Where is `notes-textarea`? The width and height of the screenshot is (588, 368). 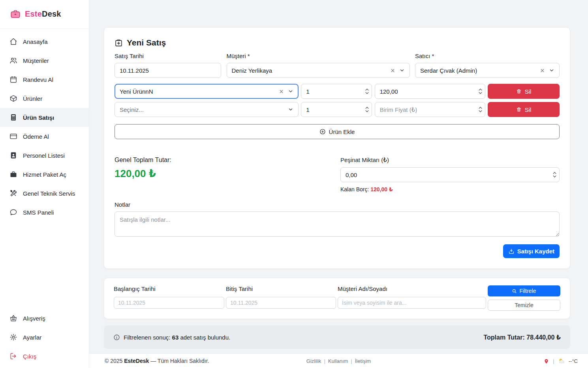
notes-textarea is located at coordinates (337, 224).